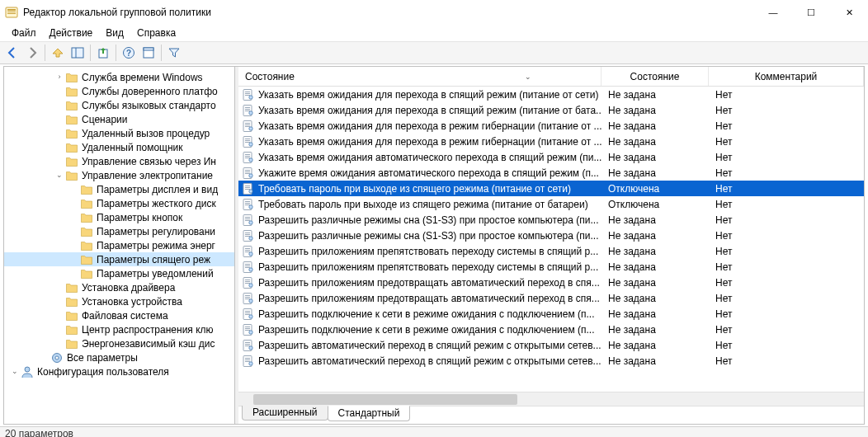  What do you see at coordinates (551, 157) in the screenshot?
I see `list-row: Указать время ожидания автоматического п…` at bounding box center [551, 157].